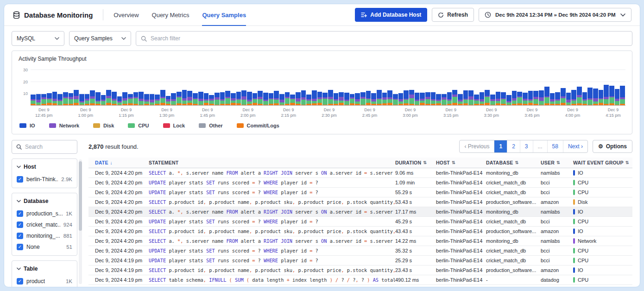 The width and height of the screenshot is (644, 291). Describe the element at coordinates (44, 269) in the screenshot. I see `facet-group-header-table: Table` at that location.